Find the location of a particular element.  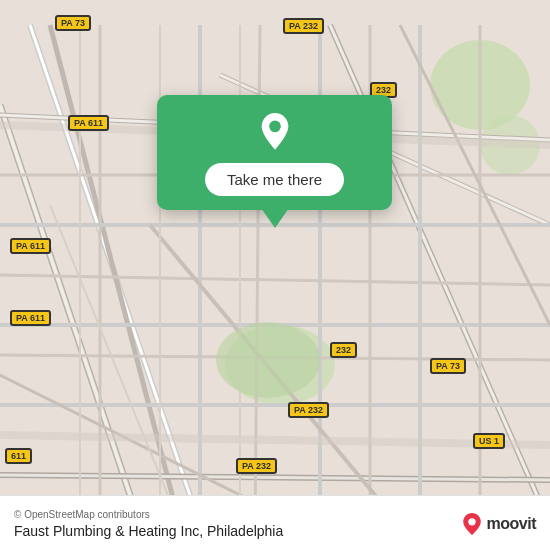

road-sign-pa611-1: PA 611 is located at coordinates (88, 123).